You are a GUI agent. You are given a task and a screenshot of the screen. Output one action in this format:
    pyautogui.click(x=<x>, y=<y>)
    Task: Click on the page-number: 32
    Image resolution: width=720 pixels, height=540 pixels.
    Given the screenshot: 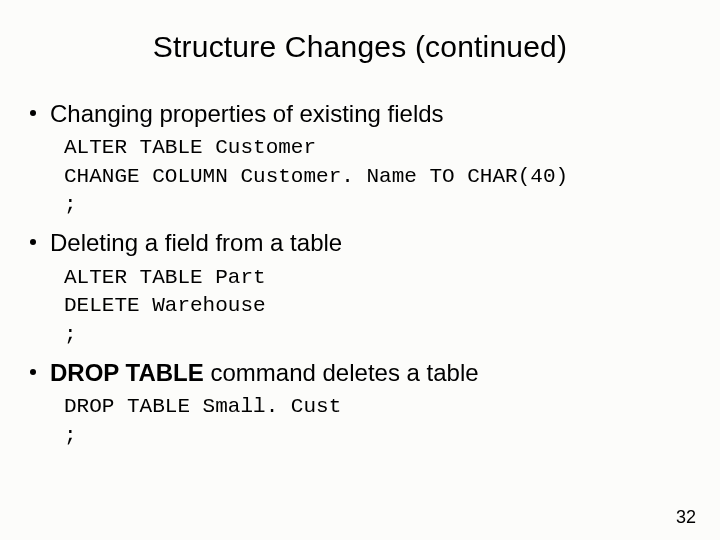 What is the action you would take?
    pyautogui.click(x=686, y=518)
    